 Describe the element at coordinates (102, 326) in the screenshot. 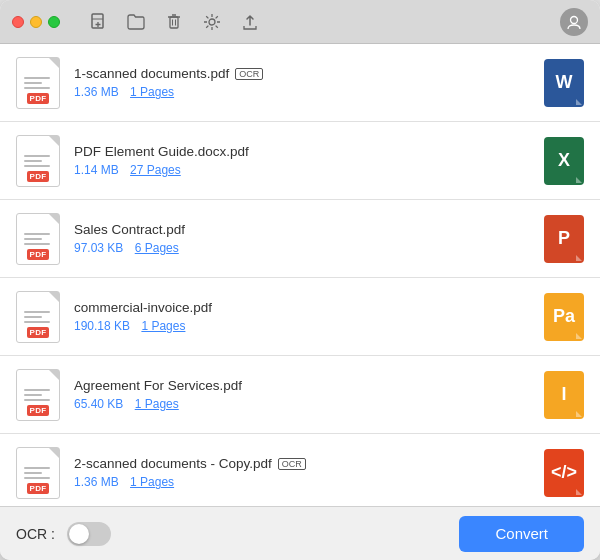

I see `file-size: 190.18 KB` at that location.